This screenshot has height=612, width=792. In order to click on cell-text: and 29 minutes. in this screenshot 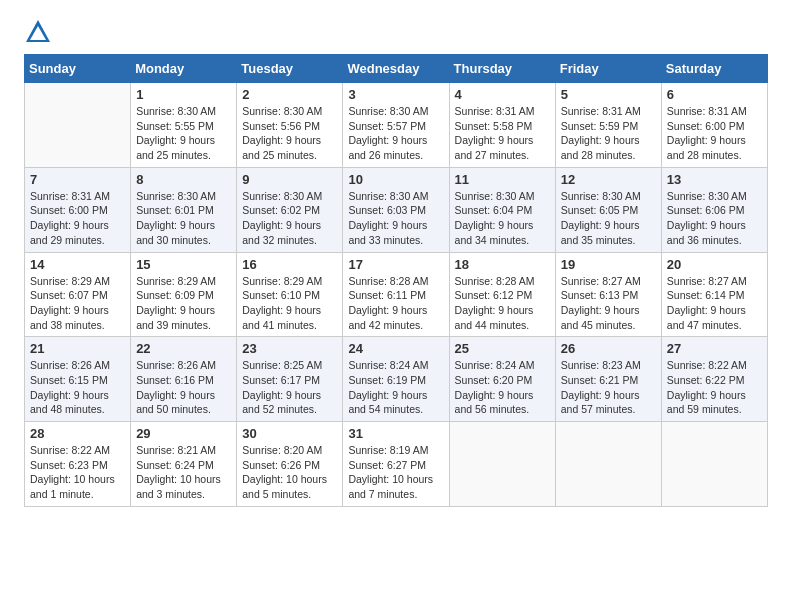, I will do `click(78, 240)`.